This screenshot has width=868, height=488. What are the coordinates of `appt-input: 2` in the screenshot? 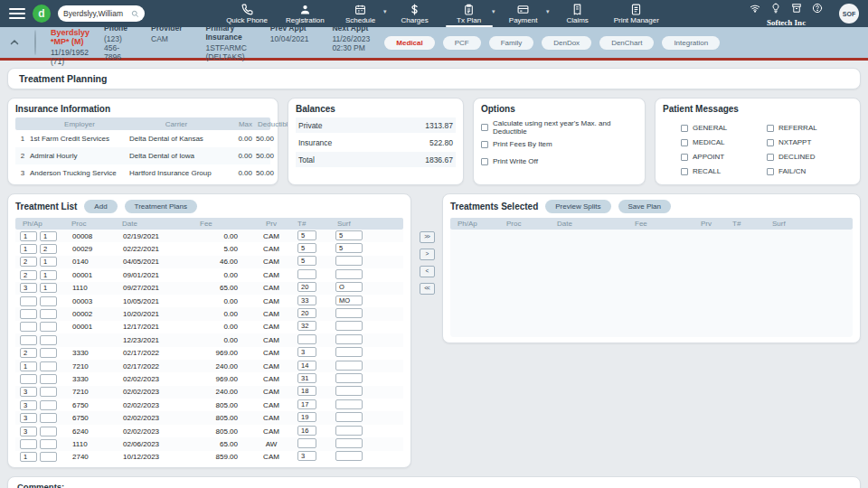 It's located at (49, 249).